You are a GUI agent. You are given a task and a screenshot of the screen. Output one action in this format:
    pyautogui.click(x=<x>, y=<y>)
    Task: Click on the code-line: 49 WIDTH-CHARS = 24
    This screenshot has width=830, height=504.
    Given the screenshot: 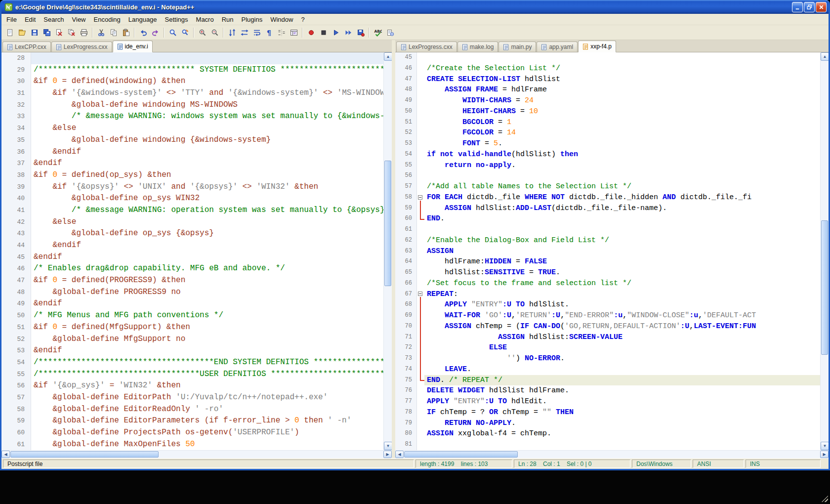 What is the action you would take?
    pyautogui.click(x=608, y=101)
    